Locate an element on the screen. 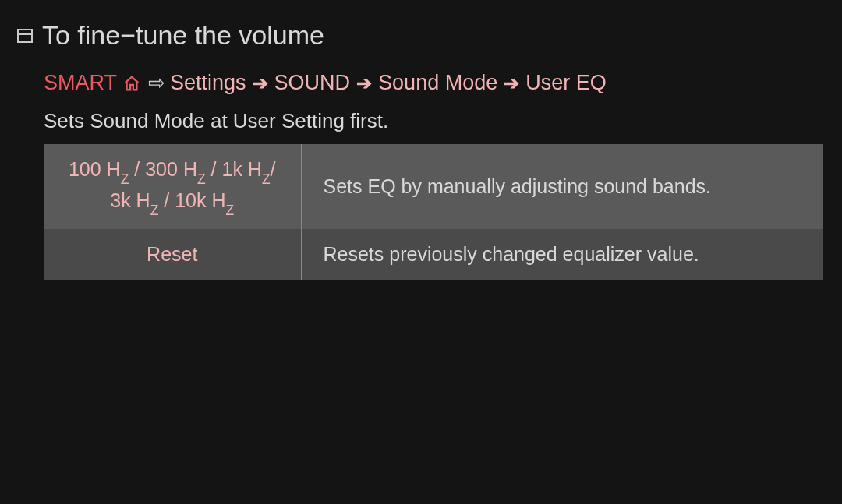  breadcrumb-item: SOUND is located at coordinates (313, 83).